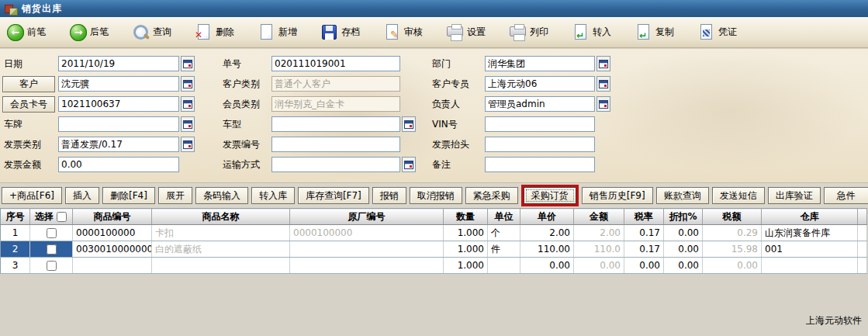 Image resolution: width=868 pixels, height=336 pixels. I want to click on purchase-order-button: 采购订货, so click(550, 196).